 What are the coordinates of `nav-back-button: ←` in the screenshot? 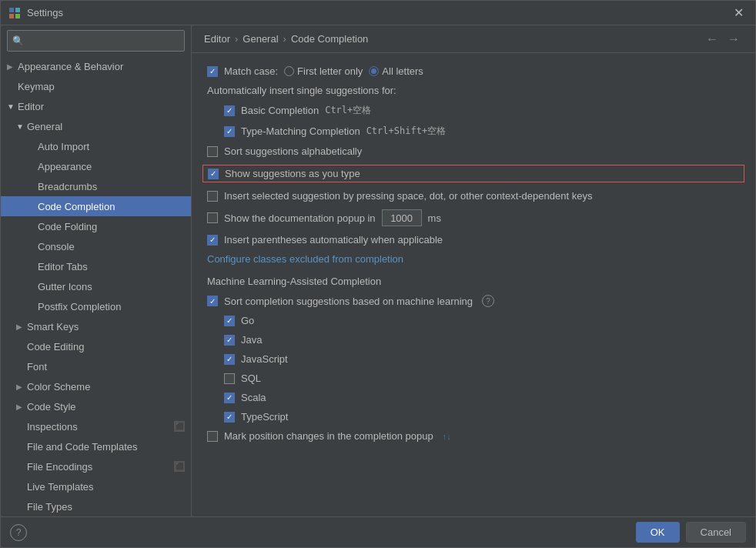 It's located at (712, 39).